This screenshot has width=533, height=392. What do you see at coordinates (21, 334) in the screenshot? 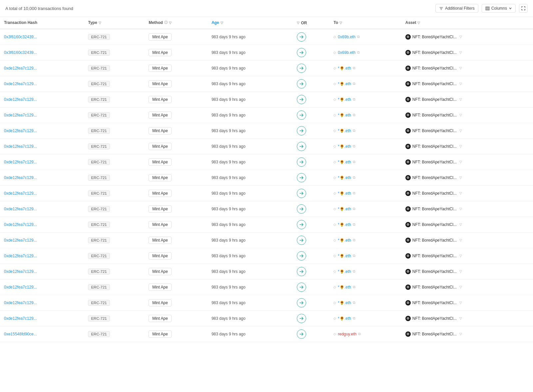
I see `tx-hash-link: 0xe15548fd90ce...` at bounding box center [21, 334].